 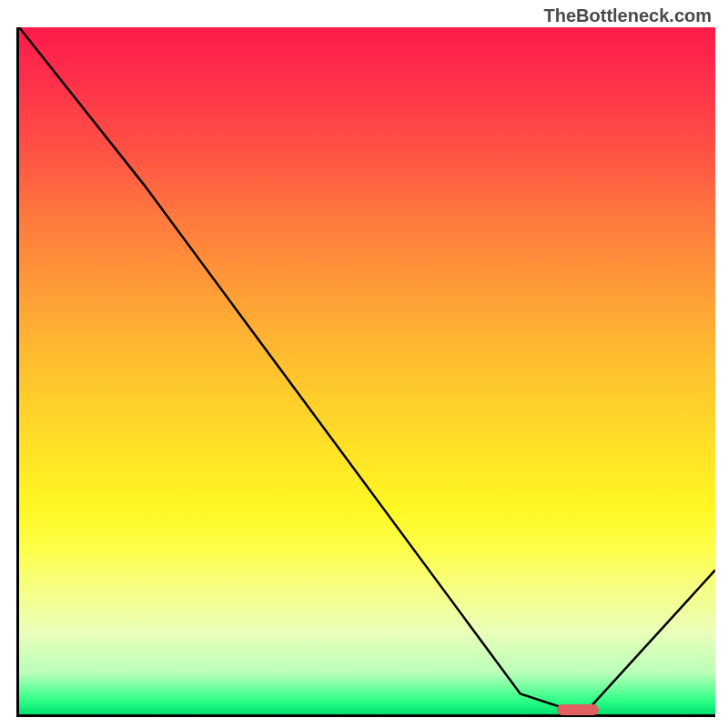 What do you see at coordinates (578, 710) in the screenshot?
I see `optimal-marker` at bounding box center [578, 710].